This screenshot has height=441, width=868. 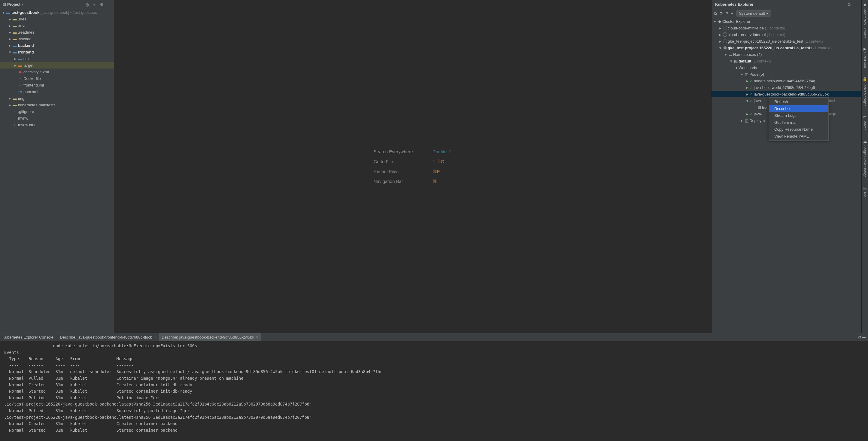 What do you see at coordinates (799, 129) in the screenshot?
I see `menu-item-copy-resource-name: Copy Resource Name` at bounding box center [799, 129].